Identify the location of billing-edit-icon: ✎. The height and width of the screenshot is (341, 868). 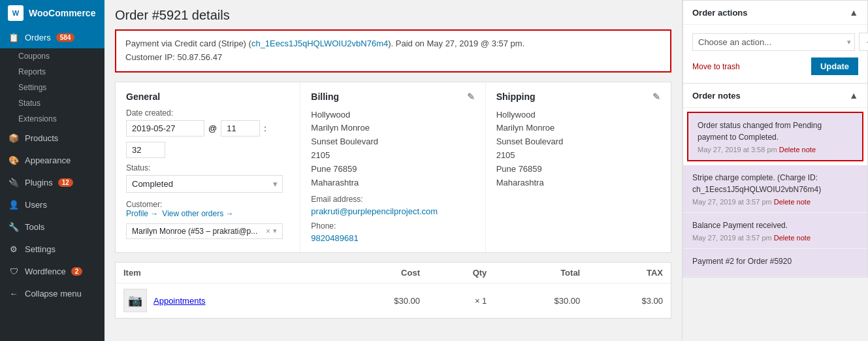
(471, 97).